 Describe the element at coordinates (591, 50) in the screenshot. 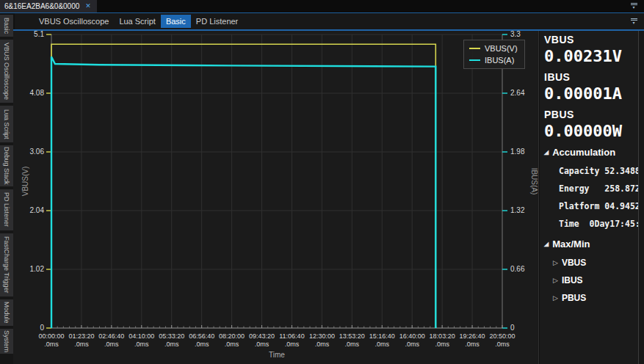

I see `meter-vbus: VBUS 0.00231V` at that location.